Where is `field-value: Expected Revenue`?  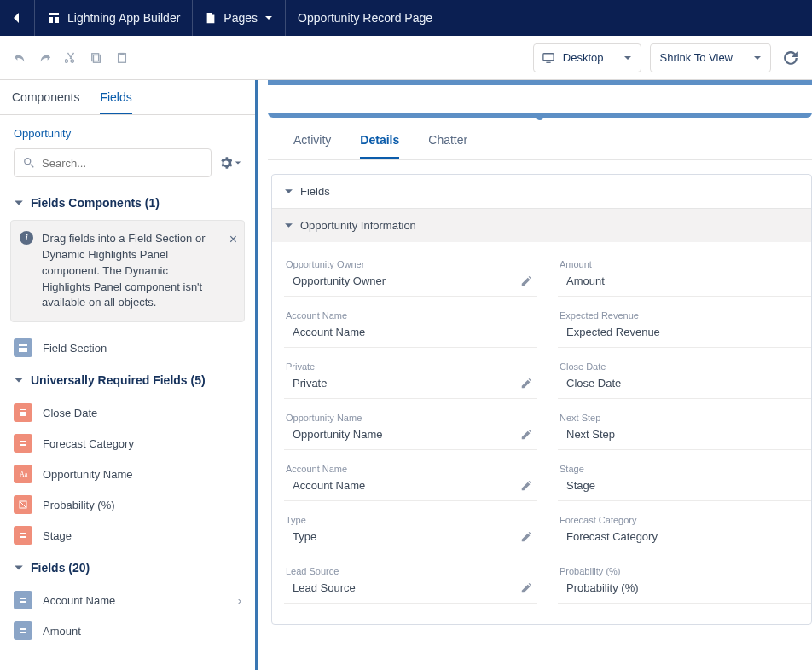
field-value: Expected Revenue is located at coordinates (686, 332).